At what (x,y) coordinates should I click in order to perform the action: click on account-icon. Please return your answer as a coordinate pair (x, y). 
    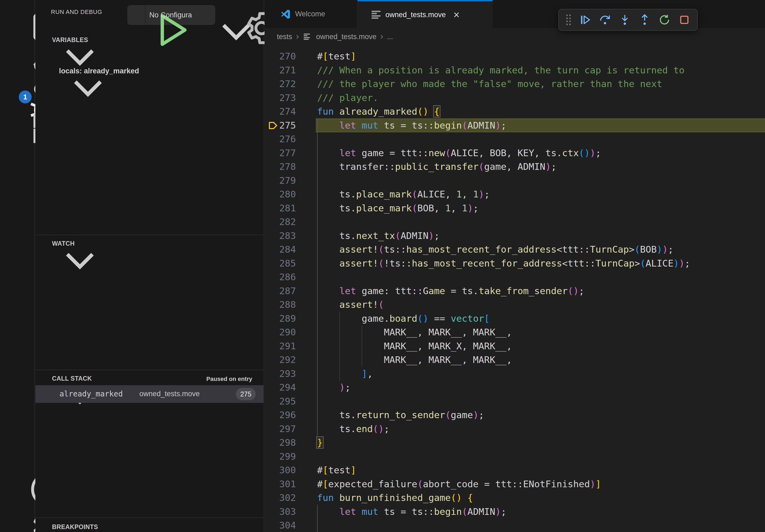
    Looking at the image, I should click on (17, 479).